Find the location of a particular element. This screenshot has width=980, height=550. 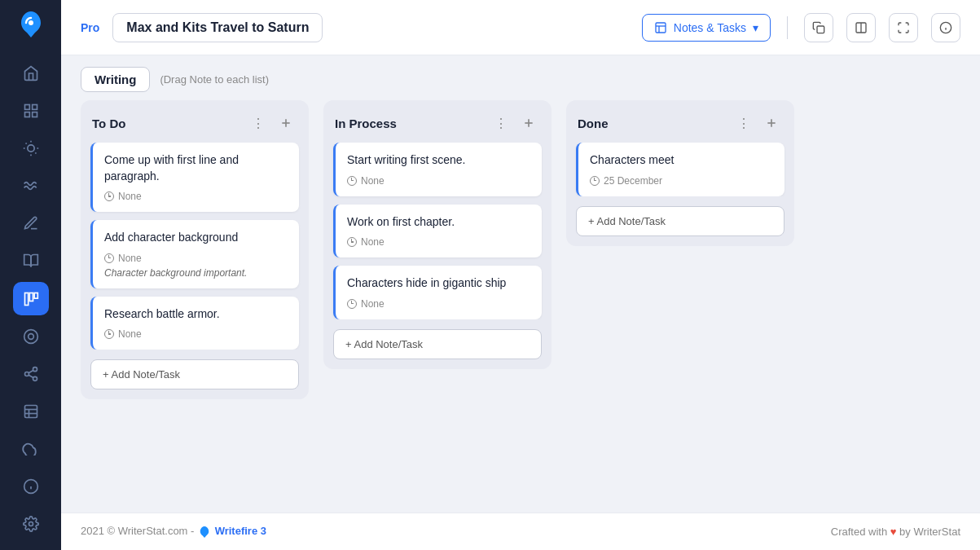

card-date: 25 December is located at coordinates (681, 181).